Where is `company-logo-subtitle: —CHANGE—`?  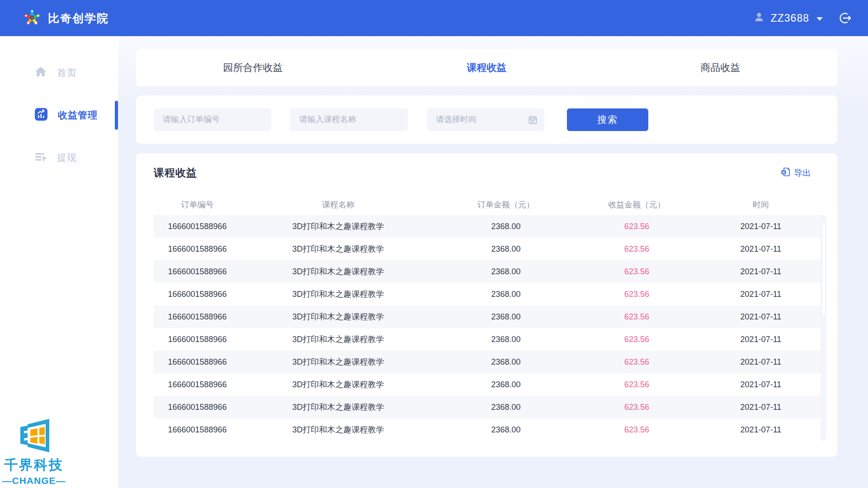
company-logo-subtitle: —CHANGE— is located at coordinates (34, 481).